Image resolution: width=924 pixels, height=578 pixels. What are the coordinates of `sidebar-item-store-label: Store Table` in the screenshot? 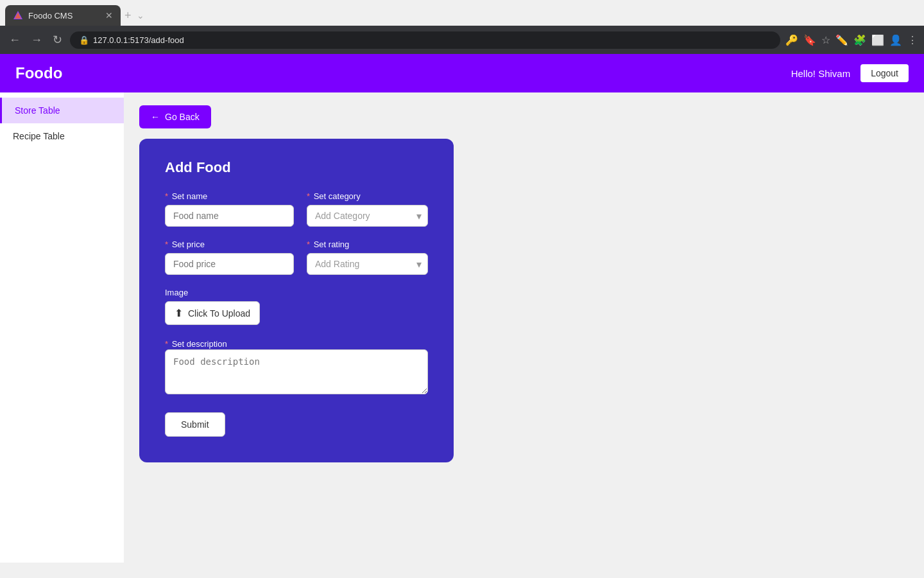 It's located at (37, 110).